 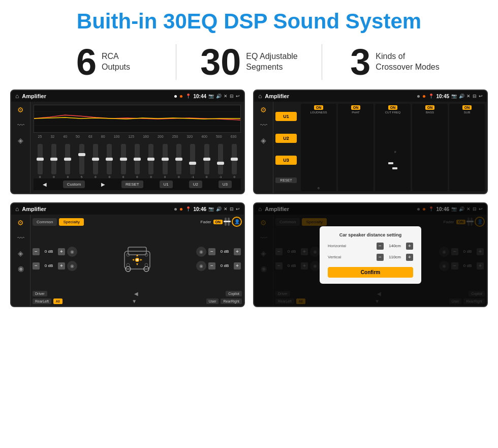 What do you see at coordinates (137, 258) in the screenshot?
I see `fader-controls: − 0 dB + ◉ − 0 dB + ◉` at bounding box center [137, 258].